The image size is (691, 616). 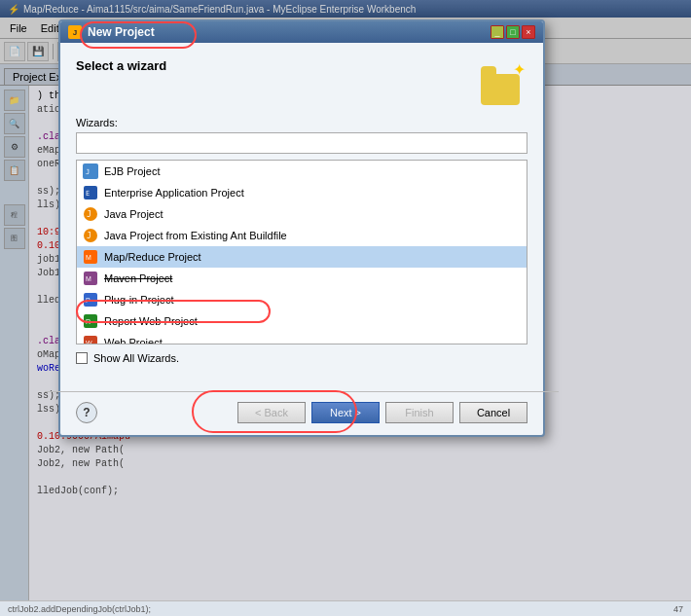 What do you see at coordinates (132, 171) in the screenshot?
I see `wizard-item-label: EJB Project` at bounding box center [132, 171].